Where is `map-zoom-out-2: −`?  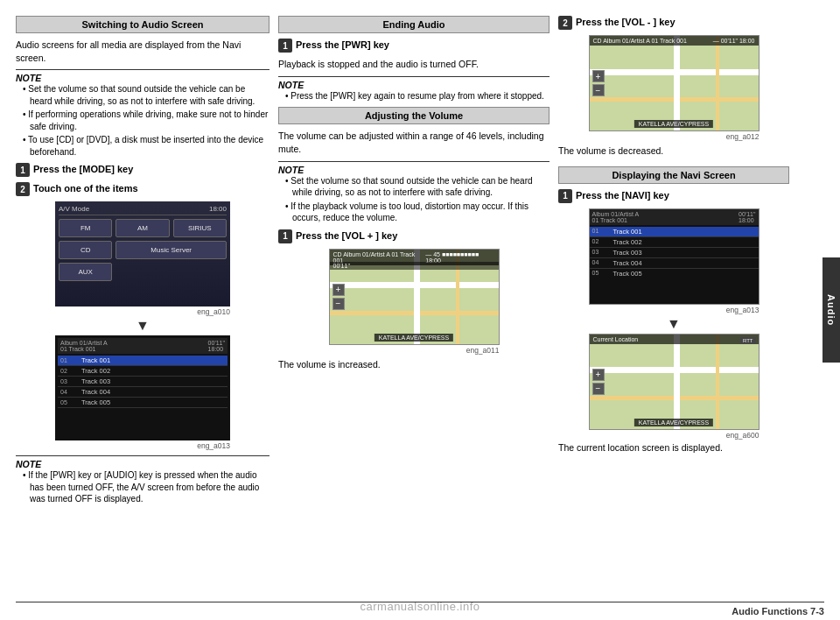 map-zoom-out-2: − is located at coordinates (598, 90).